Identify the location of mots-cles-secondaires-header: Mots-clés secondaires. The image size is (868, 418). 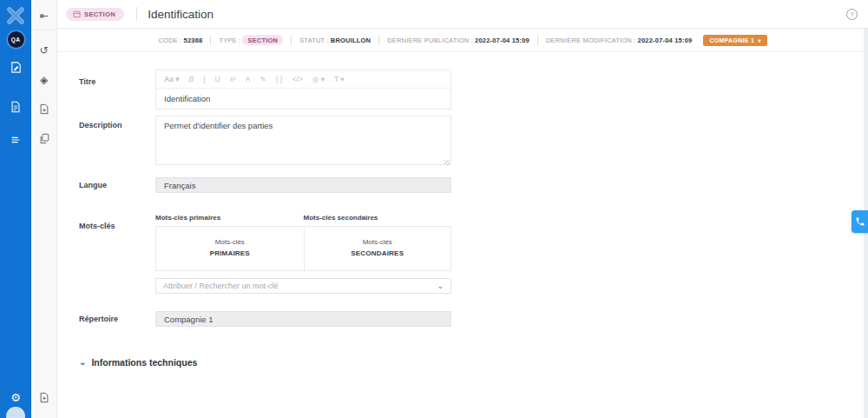
(378, 217).